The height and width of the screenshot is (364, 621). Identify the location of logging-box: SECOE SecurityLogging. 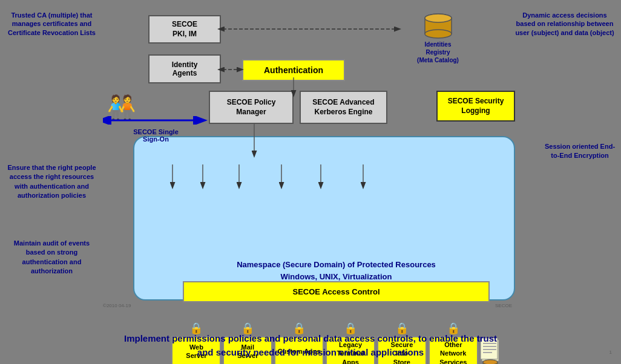
(476, 106).